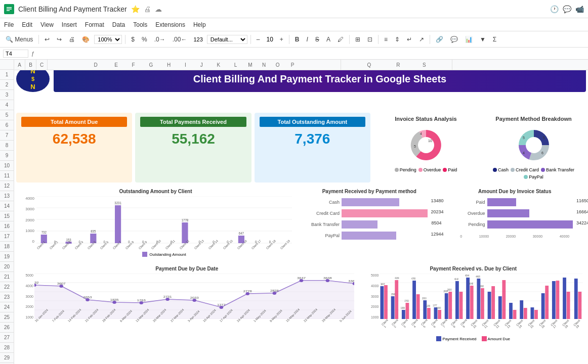 This screenshot has height=364, width=588. I want to click on chat-icon: 💬, so click(567, 9).